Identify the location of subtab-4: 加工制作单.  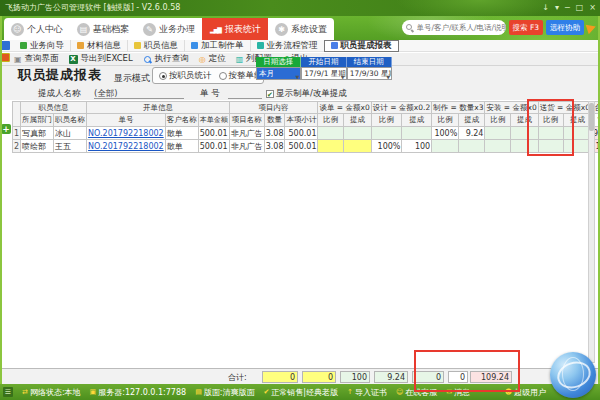
(217, 46).